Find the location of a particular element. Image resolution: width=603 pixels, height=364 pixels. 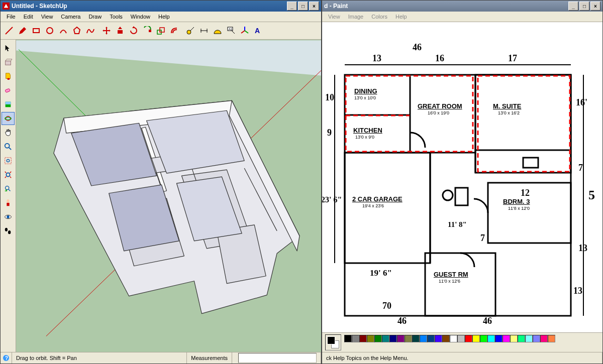

tool-3dtext-icon: A is located at coordinates (258, 31).